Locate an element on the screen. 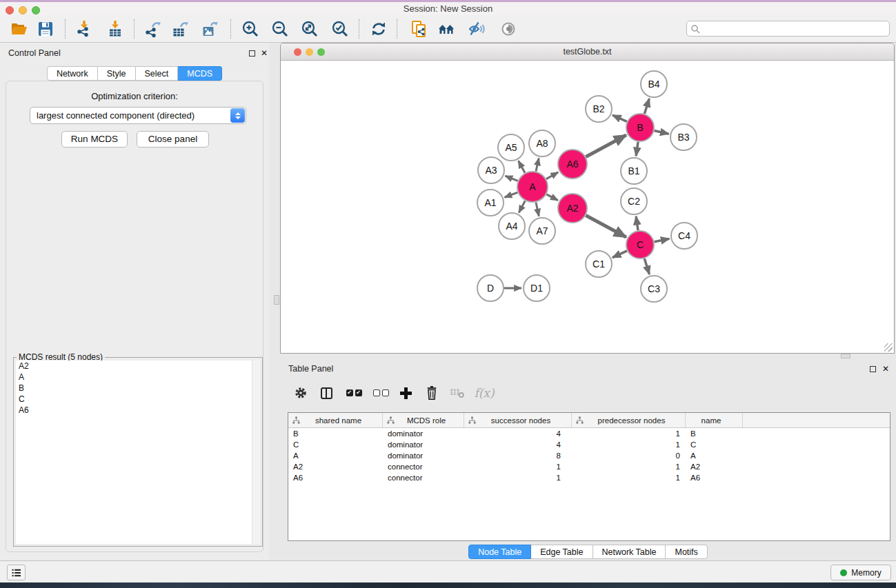 Image resolution: width=896 pixels, height=588 pixels. table-cell: 4 is located at coordinates (518, 445).